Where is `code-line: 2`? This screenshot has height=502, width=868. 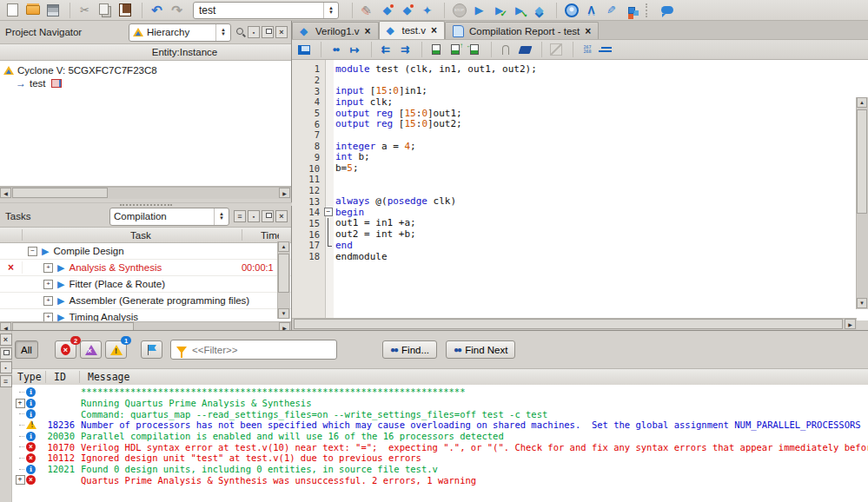
code-line: 2 is located at coordinates (580, 80).